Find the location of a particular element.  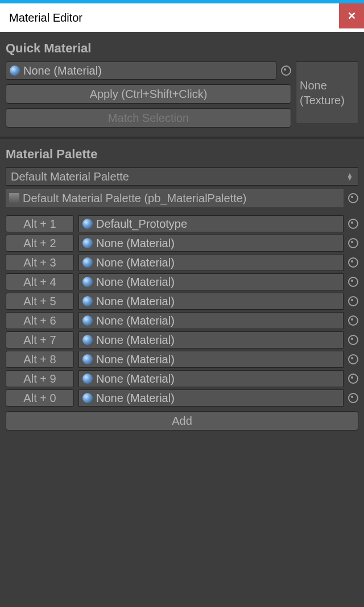

palette-shortcut-button: Alt + 4 is located at coordinates (40, 282).